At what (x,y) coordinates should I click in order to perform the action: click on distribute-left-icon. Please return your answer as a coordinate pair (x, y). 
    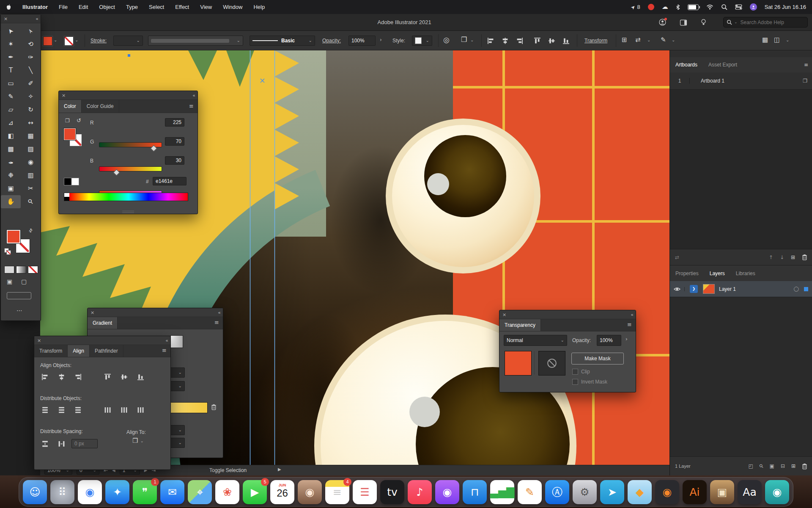
    Looking at the image, I should click on (107, 410).